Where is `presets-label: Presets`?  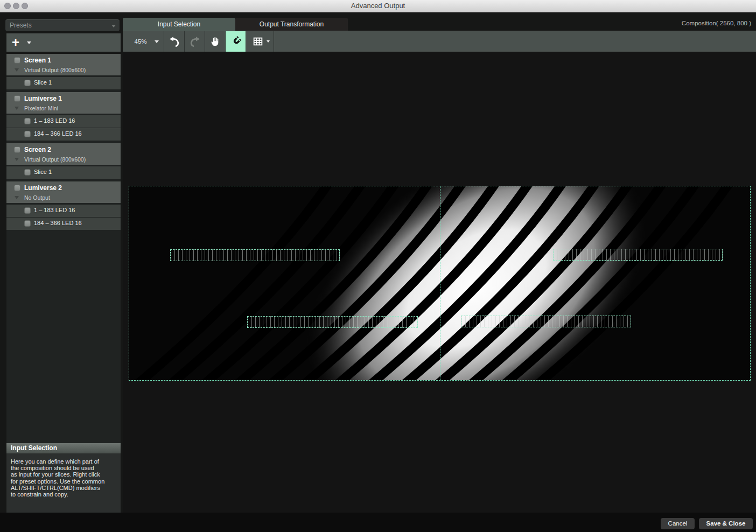 presets-label: Presets is located at coordinates (20, 25).